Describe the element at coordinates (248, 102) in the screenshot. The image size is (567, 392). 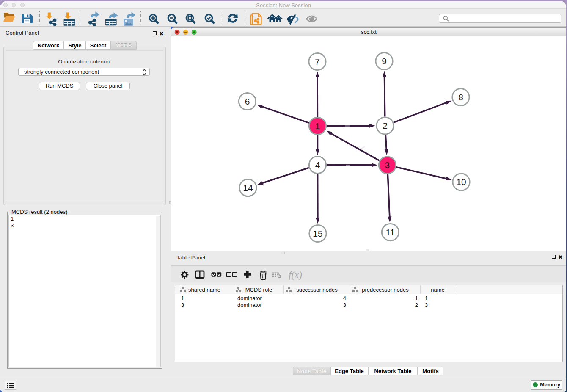
I see `svg-text: 6` at that location.